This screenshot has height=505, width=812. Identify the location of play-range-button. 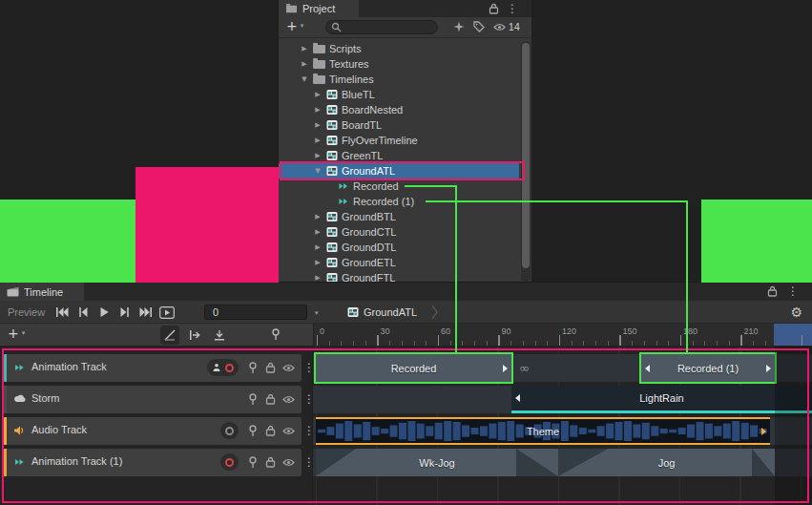
(167, 312).